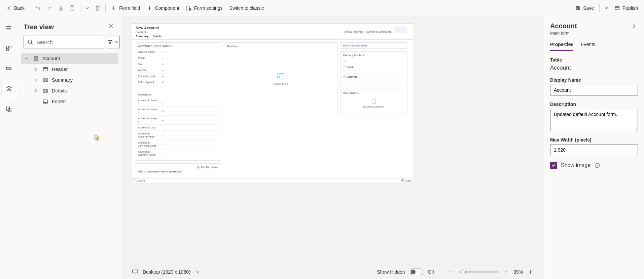 The width and height of the screenshot is (644, 279). I want to click on tree-item-label: Account, so click(51, 58).